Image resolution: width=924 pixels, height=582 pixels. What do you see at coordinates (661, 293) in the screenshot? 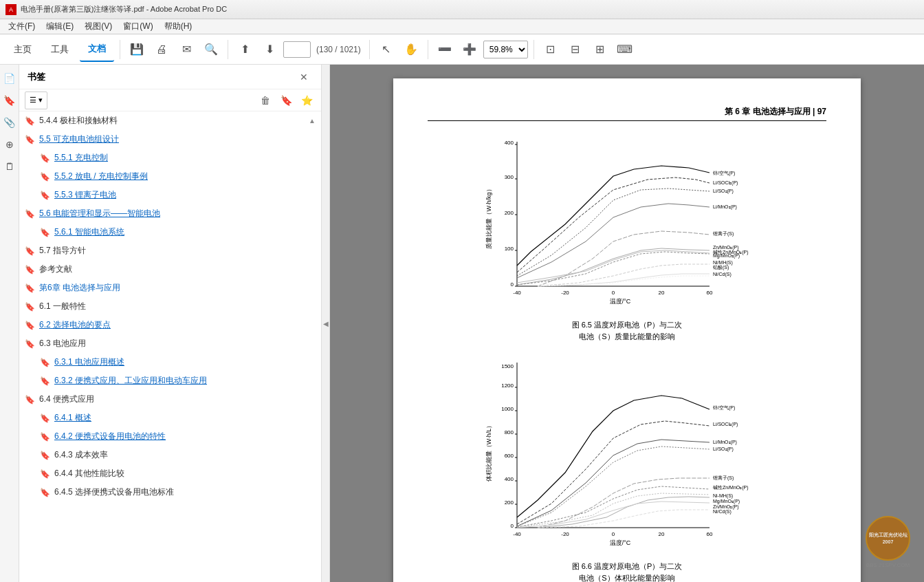
I see `svg-text: 20` at bounding box center [661, 293].